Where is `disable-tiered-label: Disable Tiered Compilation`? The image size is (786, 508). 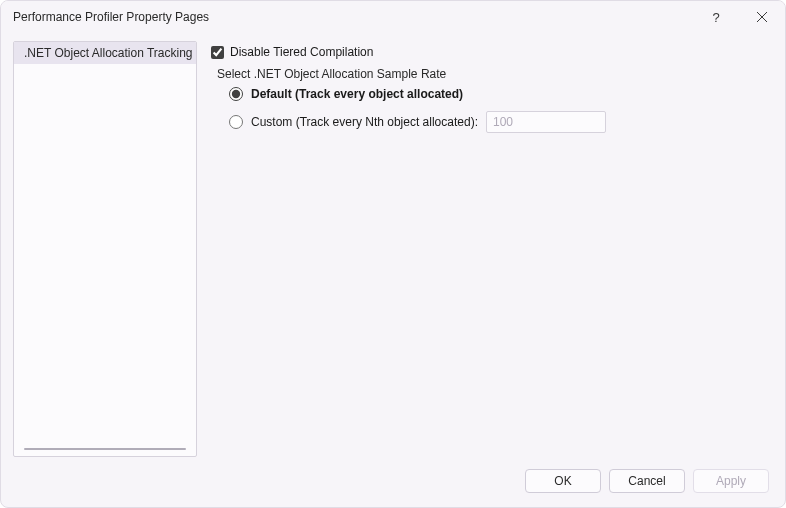 disable-tiered-label: Disable Tiered Compilation is located at coordinates (302, 52).